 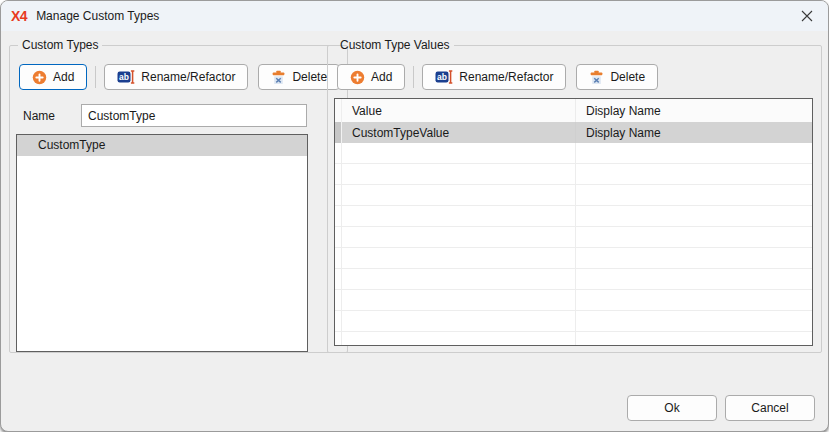 What do you see at coordinates (371, 77) in the screenshot?
I see `add-custom-type-value-button: Add` at bounding box center [371, 77].